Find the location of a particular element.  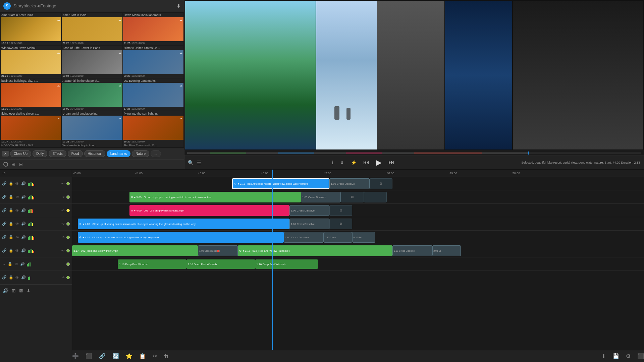

next-frame-button: ⏭ is located at coordinates (391, 162).